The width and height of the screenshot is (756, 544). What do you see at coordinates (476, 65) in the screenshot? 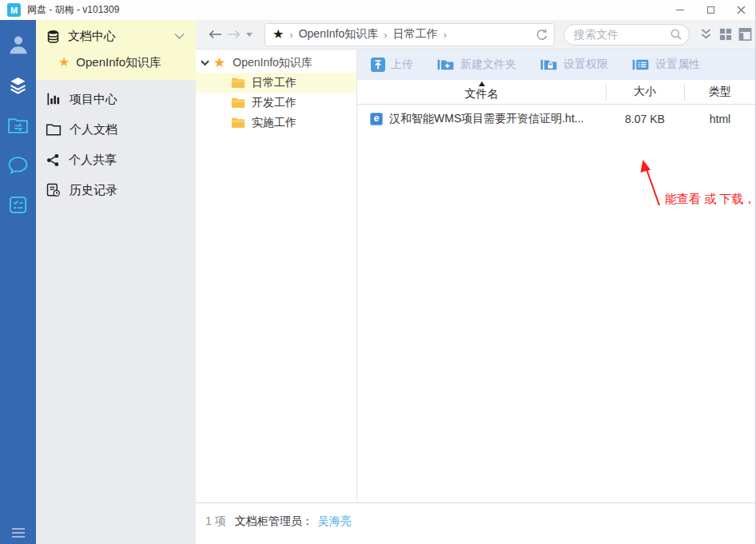
I see `new-folder-button: 新建文件夹` at bounding box center [476, 65].